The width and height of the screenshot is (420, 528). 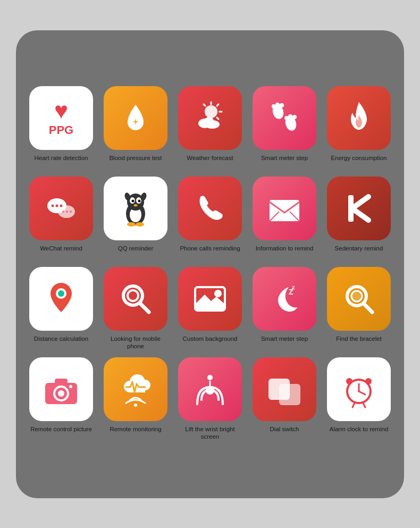 What do you see at coordinates (284, 158) in the screenshot?
I see `smart-step-label: Smart meter step` at bounding box center [284, 158].